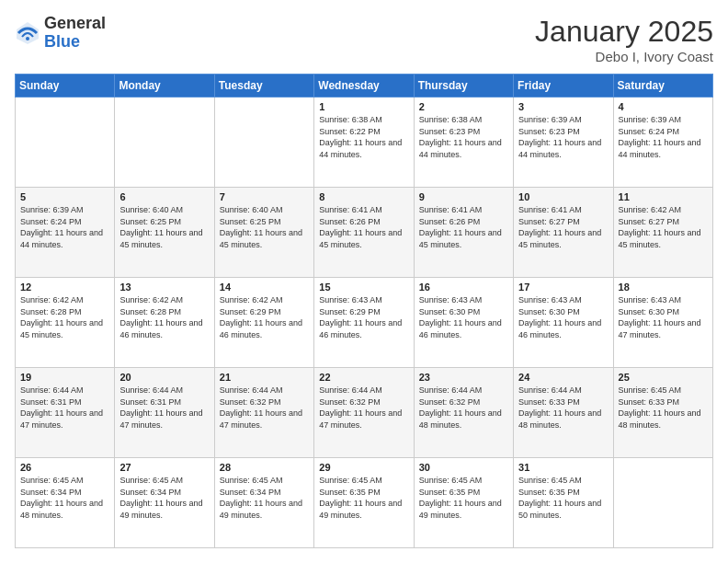 The image size is (728, 563). I want to click on day-number: 30, so click(463, 467).